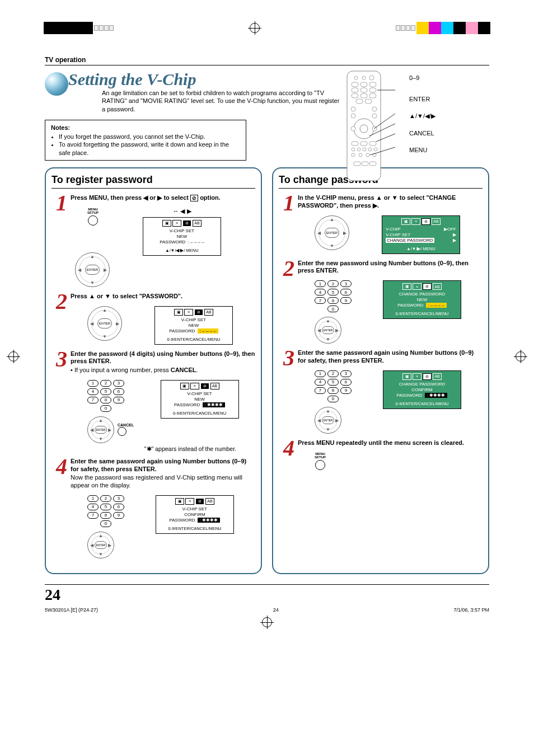 The image size is (534, 756). What do you see at coordinates (153, 181) in the screenshot?
I see `register-heading: To register password` at bounding box center [153, 181].